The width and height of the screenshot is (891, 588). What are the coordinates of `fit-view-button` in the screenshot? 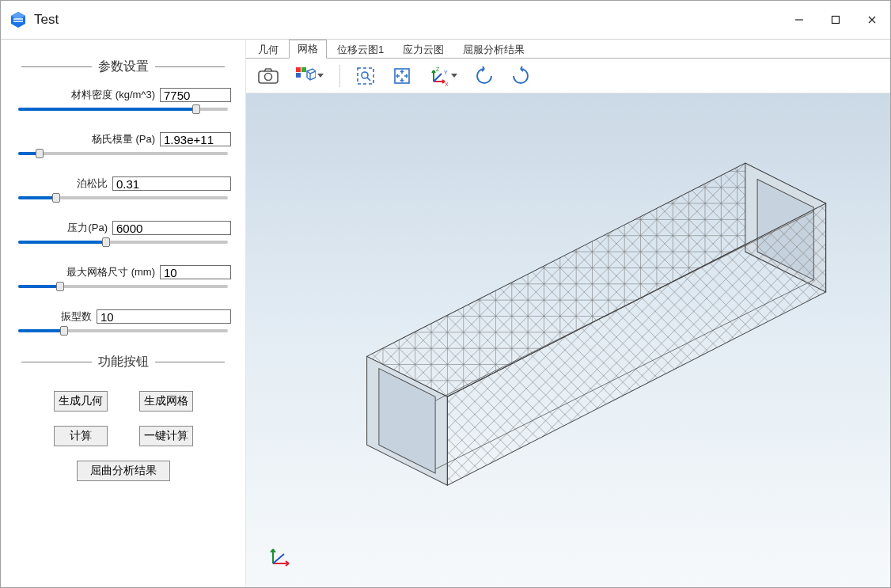 It's located at (402, 76).